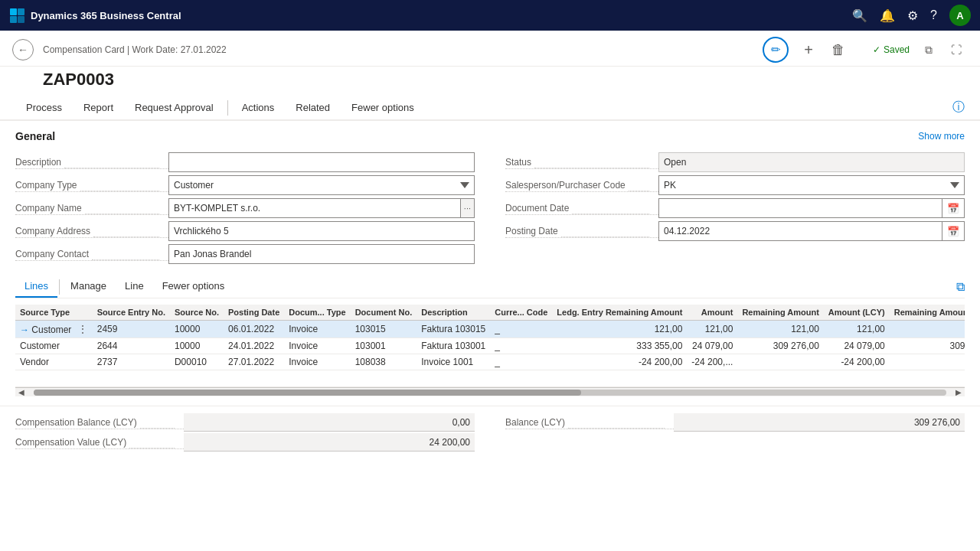 The width and height of the screenshot is (980, 551). Describe the element at coordinates (490, 329) in the screenshot. I see `table-row: → Customer ⋮ 2459 10000 06.01.2022 Invoi…` at that location.